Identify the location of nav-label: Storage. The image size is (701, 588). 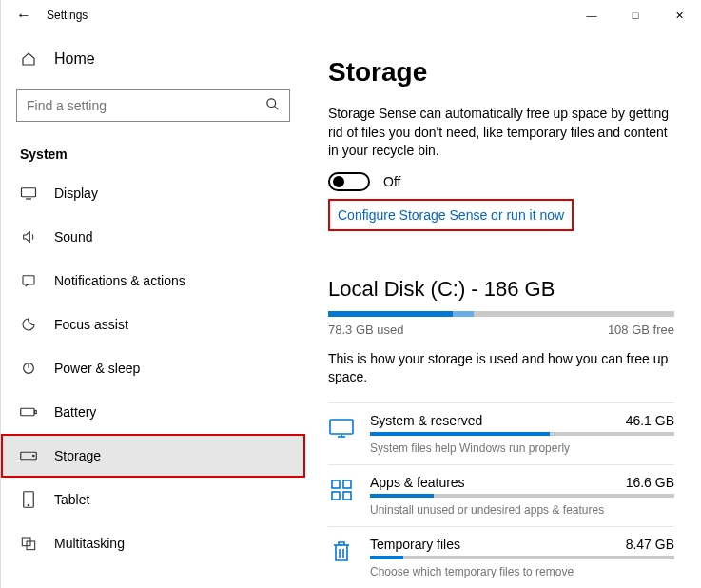
(78, 456).